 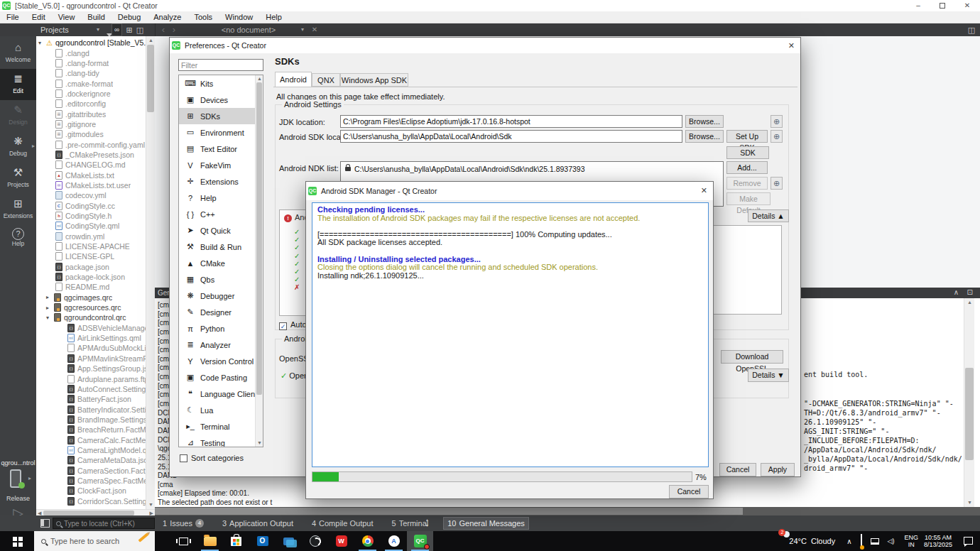 What do you see at coordinates (258, 523) in the screenshot?
I see `output-pane-button-application-output: 3Application Output` at bounding box center [258, 523].